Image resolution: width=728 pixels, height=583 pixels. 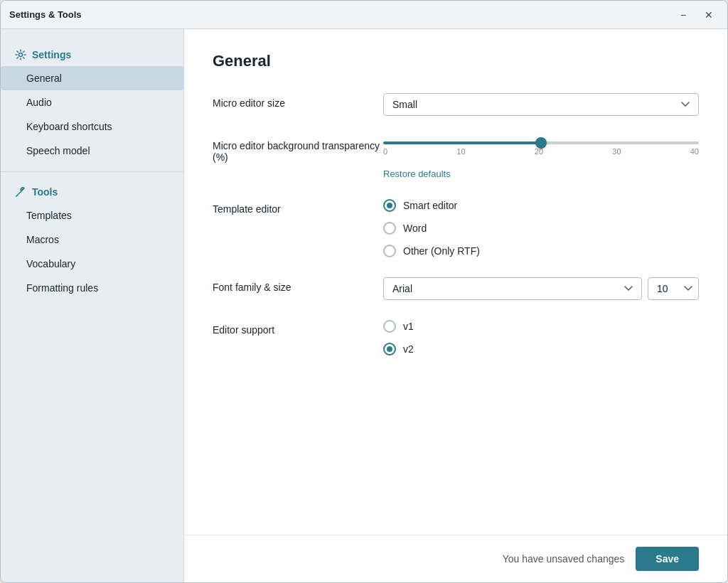 What do you see at coordinates (564, 559) in the screenshot?
I see `unsaved-changes-text: You have unsaved changes` at bounding box center [564, 559].